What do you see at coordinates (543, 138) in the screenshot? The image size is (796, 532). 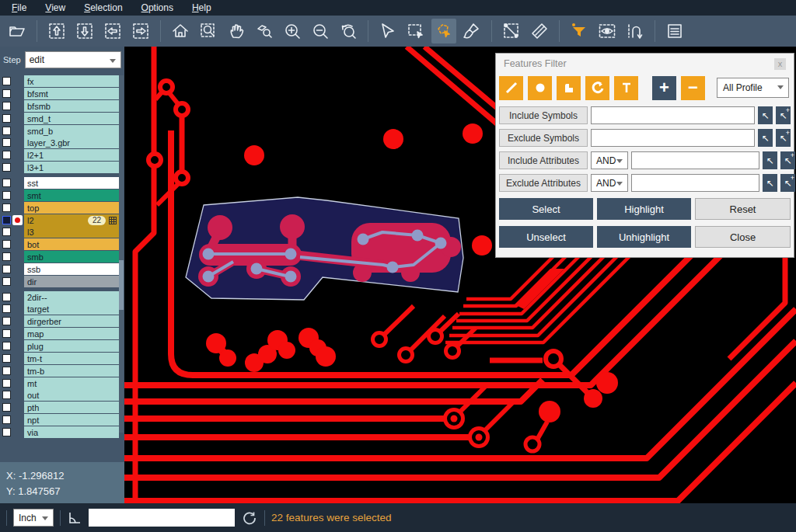 I see `exclude-symbols-button: Exclude Symbols` at bounding box center [543, 138].